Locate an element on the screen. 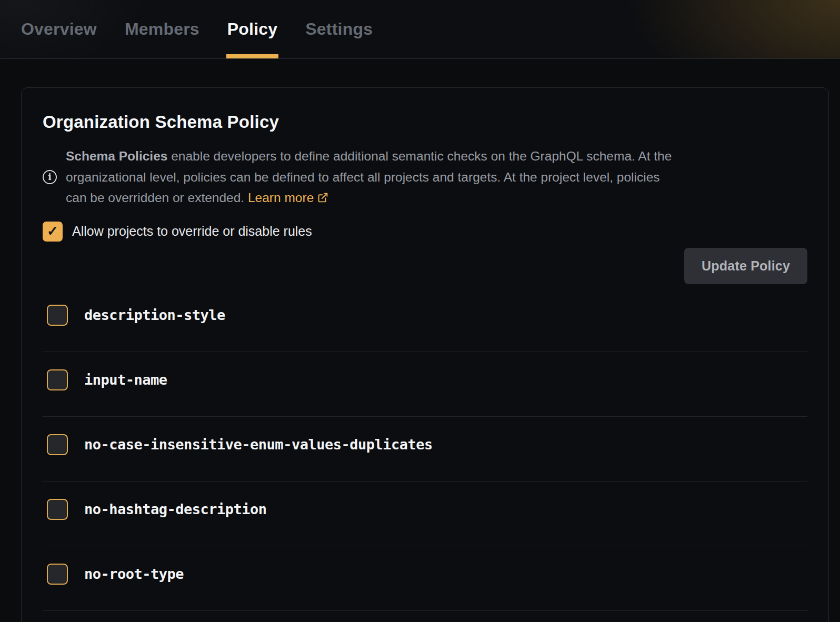 The height and width of the screenshot is (622, 840). learn-more-link: Learn more is located at coordinates (288, 198).